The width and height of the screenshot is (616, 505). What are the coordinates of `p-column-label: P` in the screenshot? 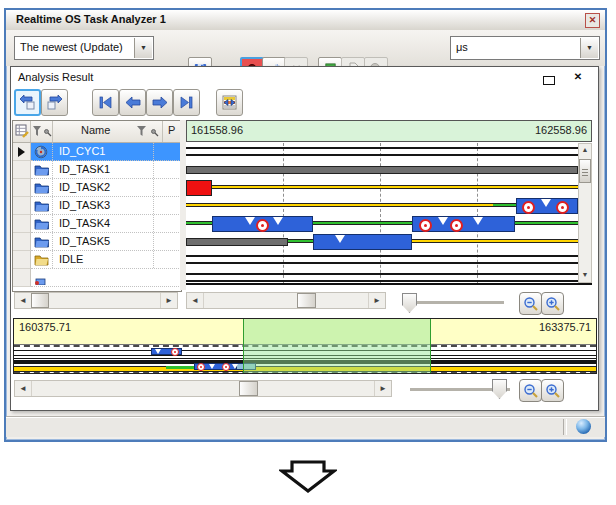 It's located at (172, 130).